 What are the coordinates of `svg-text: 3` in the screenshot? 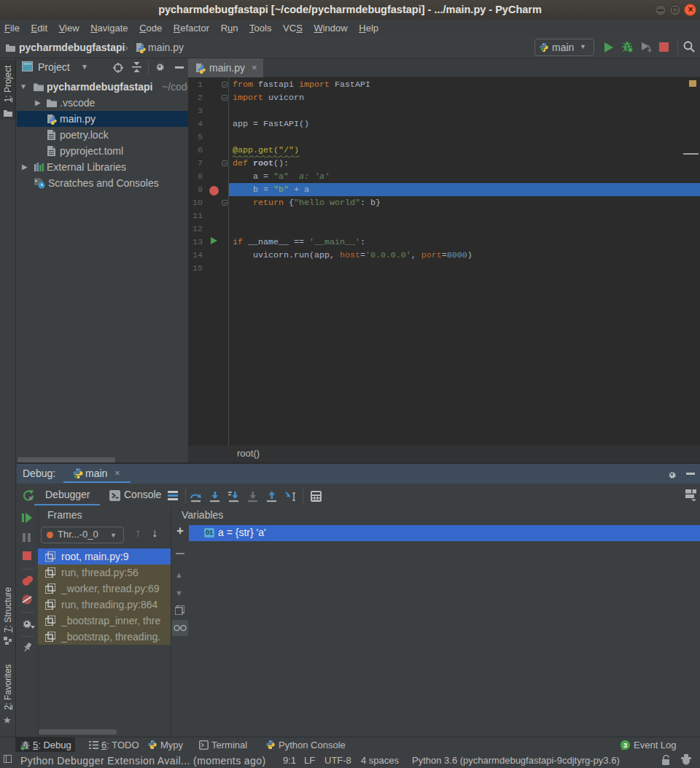 It's located at (626, 745).